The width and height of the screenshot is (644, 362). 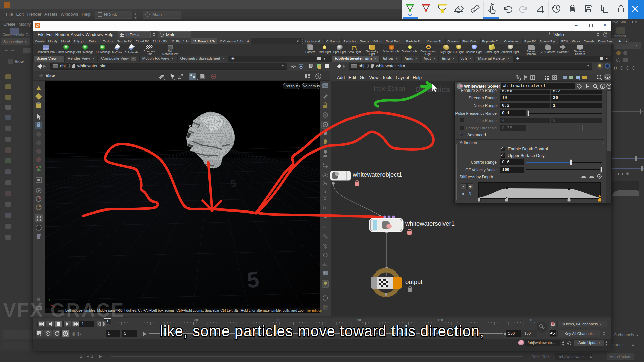 I want to click on svg-text: abc, so click(x=325, y=265).